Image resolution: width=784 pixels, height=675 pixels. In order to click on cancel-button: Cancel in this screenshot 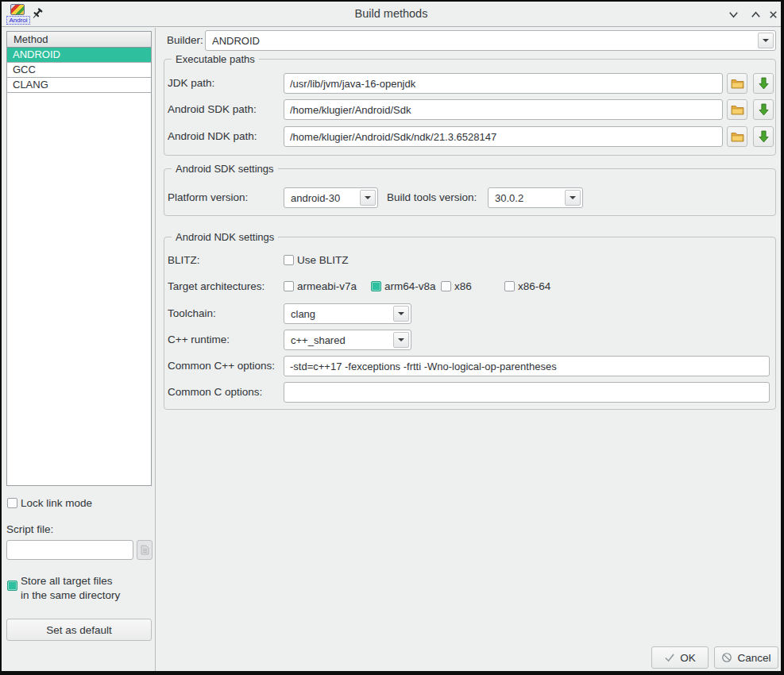, I will do `click(747, 658)`.